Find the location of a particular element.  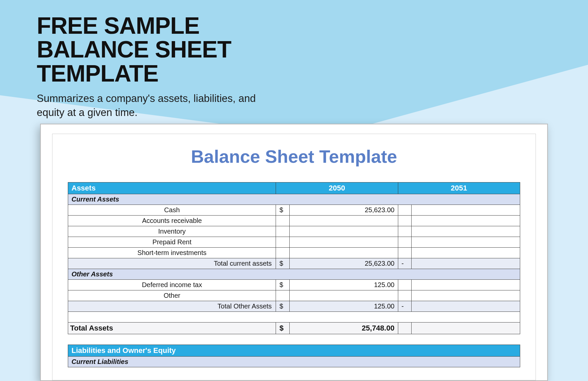

cell-label: Other is located at coordinates (172, 296).